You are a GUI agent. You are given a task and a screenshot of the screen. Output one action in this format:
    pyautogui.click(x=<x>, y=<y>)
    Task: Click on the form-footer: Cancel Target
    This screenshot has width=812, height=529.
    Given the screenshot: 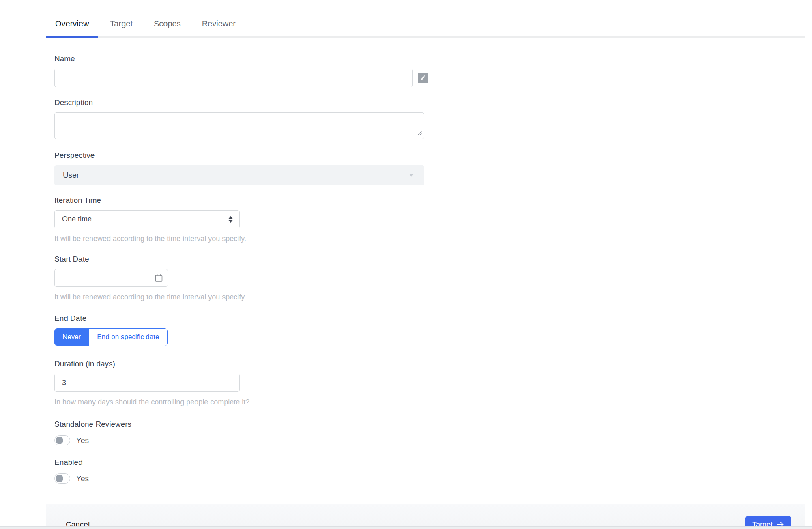 What is the action you would take?
    pyautogui.click(x=426, y=516)
    